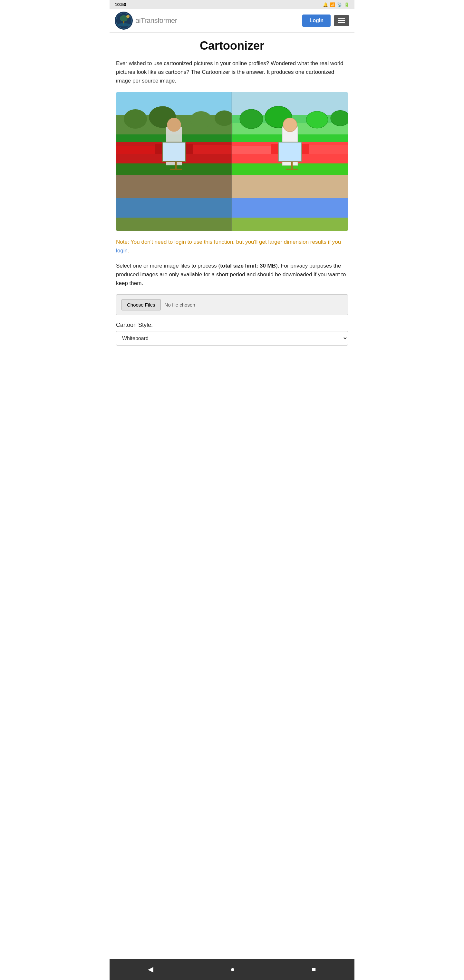  I want to click on nav-buttons: Login, so click(326, 21).